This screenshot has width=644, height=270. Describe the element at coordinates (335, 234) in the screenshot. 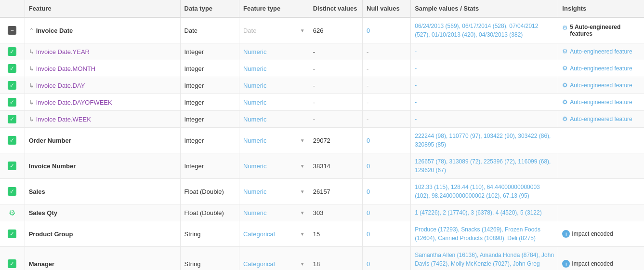

I see `distinct-cell: 15` at that location.